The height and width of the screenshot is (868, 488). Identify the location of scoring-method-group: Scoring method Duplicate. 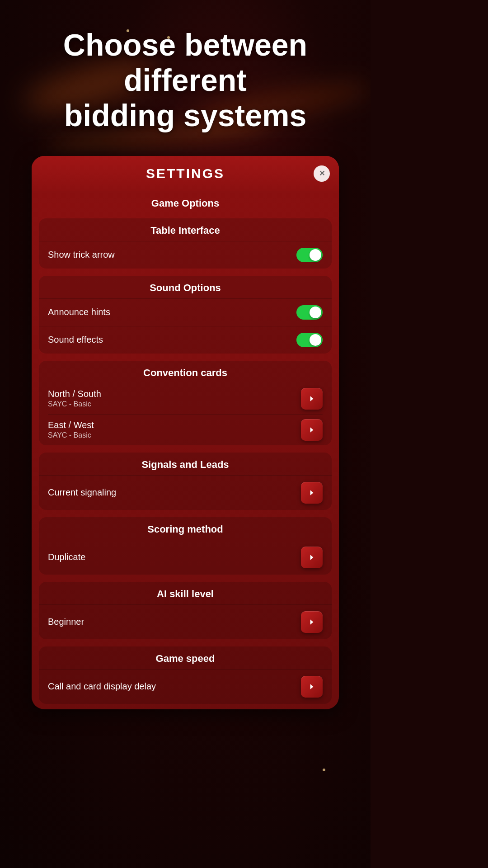
(185, 546).